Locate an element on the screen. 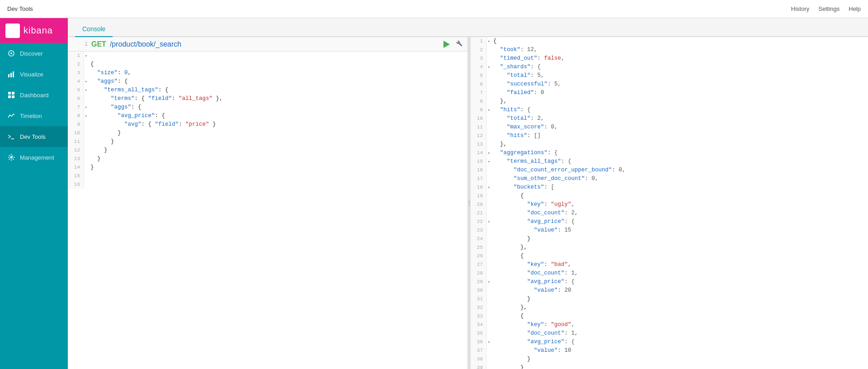 The image size is (868, 369). output-line: 26 { is located at coordinates (669, 256).